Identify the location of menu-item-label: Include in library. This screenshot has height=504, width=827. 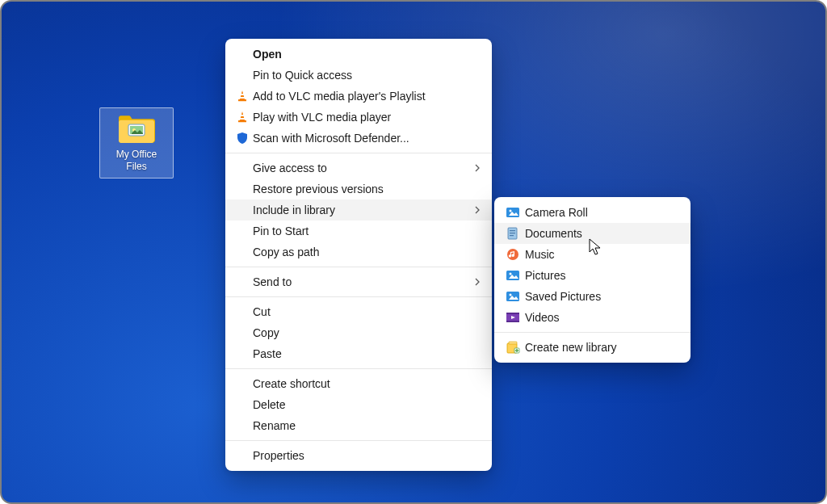
(360, 210).